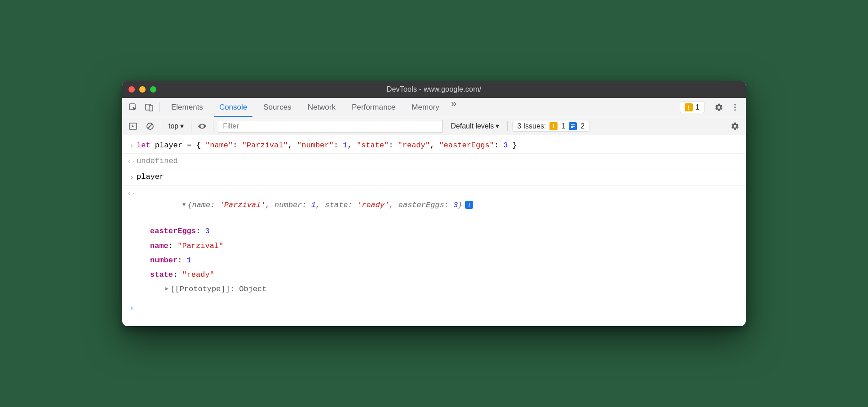 The image size is (868, 407). I want to click on tab-memory: Memory, so click(425, 107).